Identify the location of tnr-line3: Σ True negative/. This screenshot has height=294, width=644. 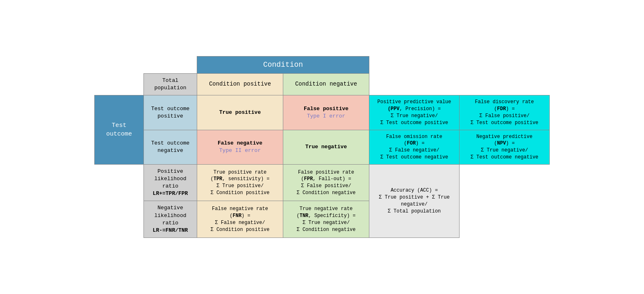
(326, 223).